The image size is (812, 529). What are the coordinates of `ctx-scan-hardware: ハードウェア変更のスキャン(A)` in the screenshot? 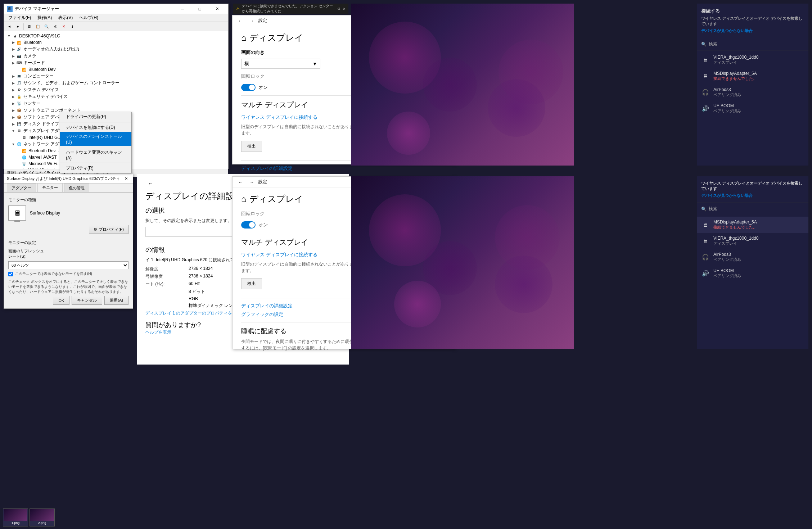 It's located at (96, 155).